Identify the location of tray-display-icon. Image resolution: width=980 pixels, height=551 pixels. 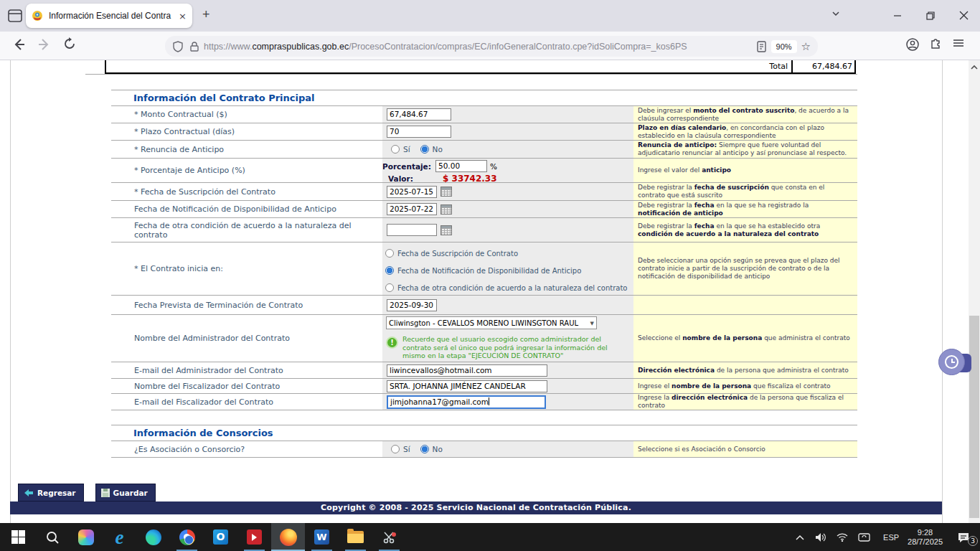
(864, 537).